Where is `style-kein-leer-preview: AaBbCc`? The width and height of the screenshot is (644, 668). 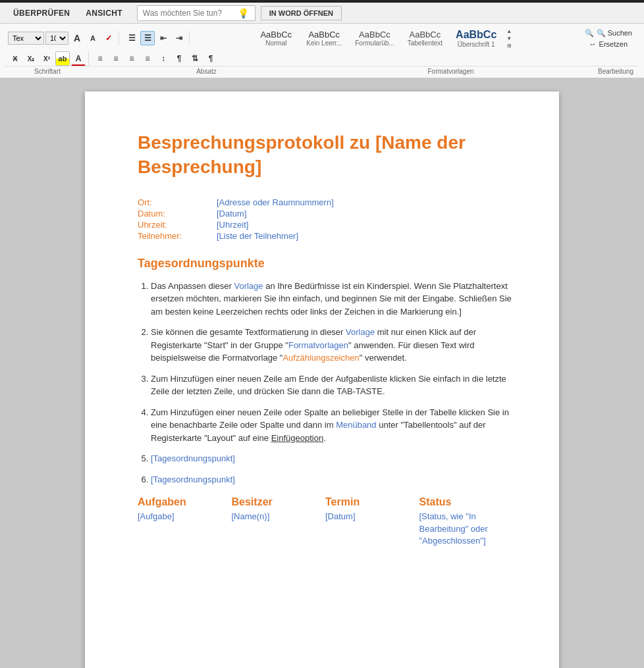 style-kein-leer-preview: AaBbCc is located at coordinates (324, 35).